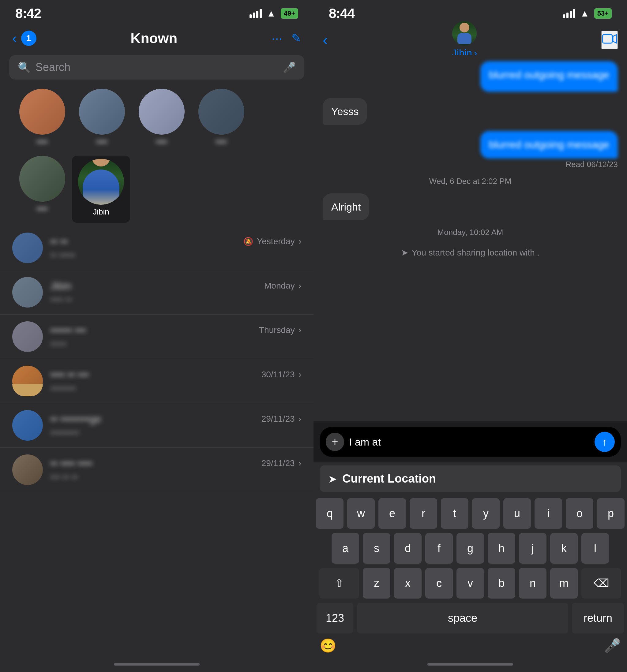 The image size is (627, 672). What do you see at coordinates (470, 479) in the screenshot?
I see `current-location-suggestion: ➤ Current Location` at bounding box center [470, 479].